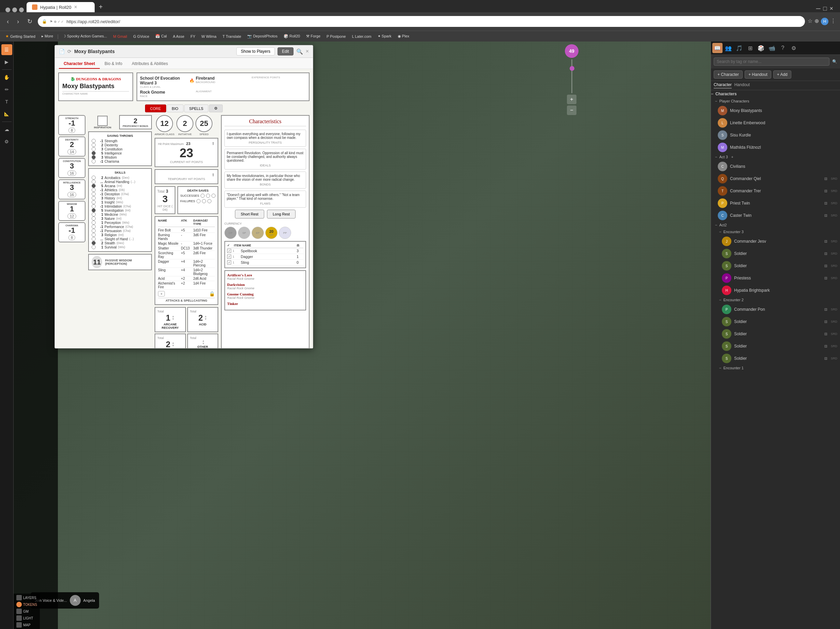 This screenshot has height=629, width=840. I want to click on skill-cb-stealth, so click(93, 243).